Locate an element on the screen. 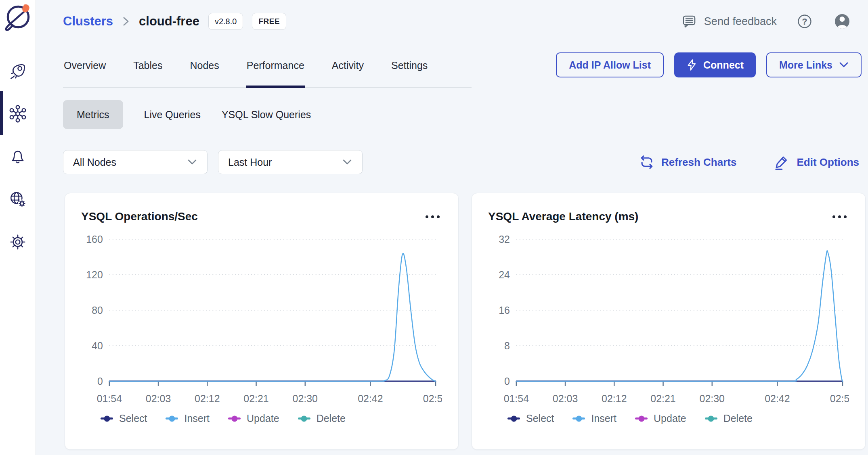 The width and height of the screenshot is (868, 455). svg-text: 02:54 is located at coordinates (433, 399).